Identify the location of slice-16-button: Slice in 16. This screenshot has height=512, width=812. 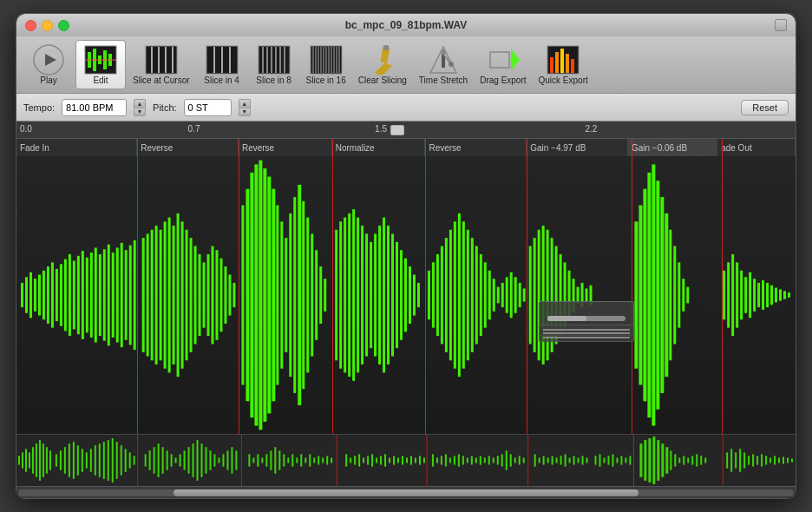
(326, 64).